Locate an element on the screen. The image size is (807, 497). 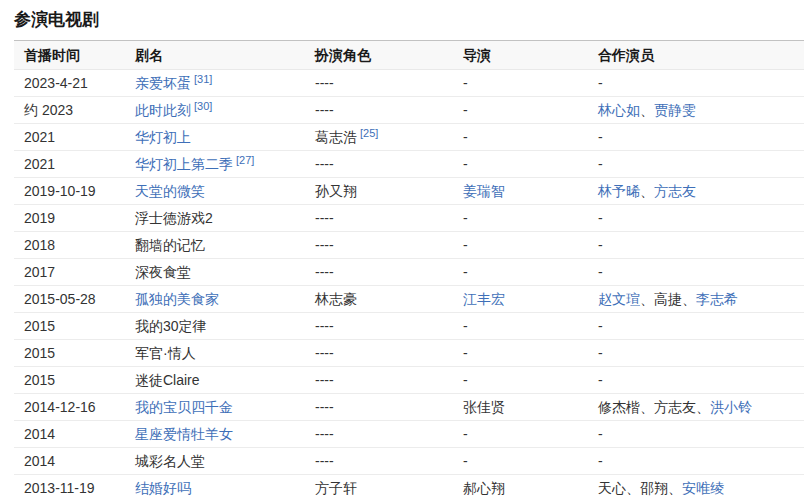
cell-drama-title: 翻墙的记忆 is located at coordinates (215, 246).